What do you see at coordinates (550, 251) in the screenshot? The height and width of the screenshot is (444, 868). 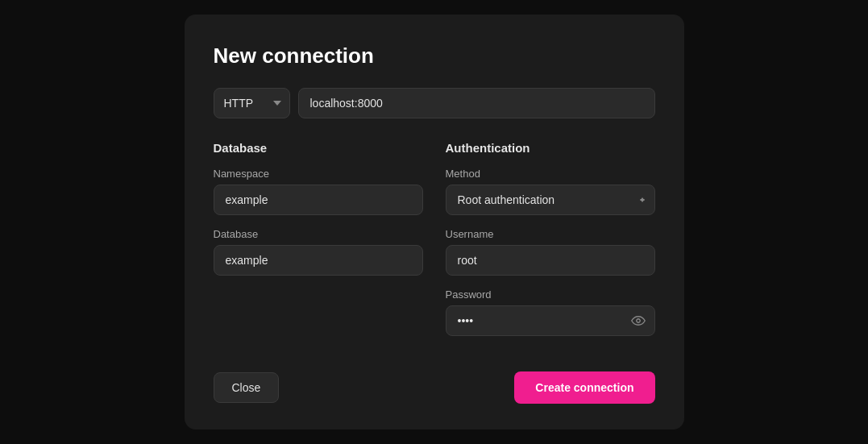 I see `username-field: Username` at bounding box center [550, 251].